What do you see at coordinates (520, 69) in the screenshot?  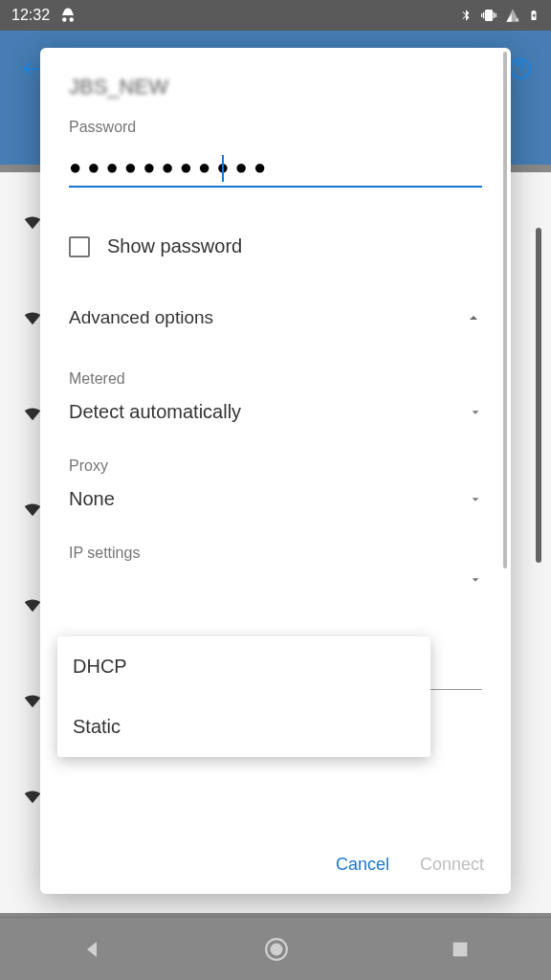 I see `help-icon` at bounding box center [520, 69].